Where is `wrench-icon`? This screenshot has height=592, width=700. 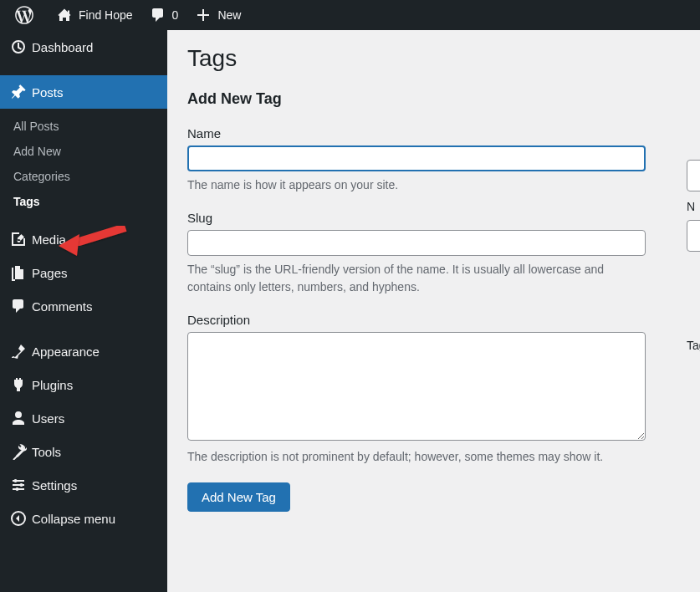
wrench-icon is located at coordinates (21, 452).